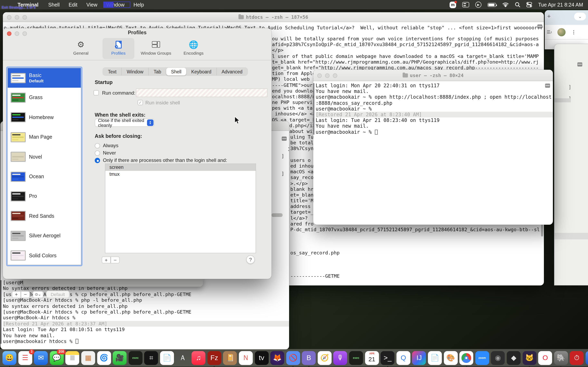 This screenshot has height=367, width=588. I want to click on battery-icon, so click(492, 5).